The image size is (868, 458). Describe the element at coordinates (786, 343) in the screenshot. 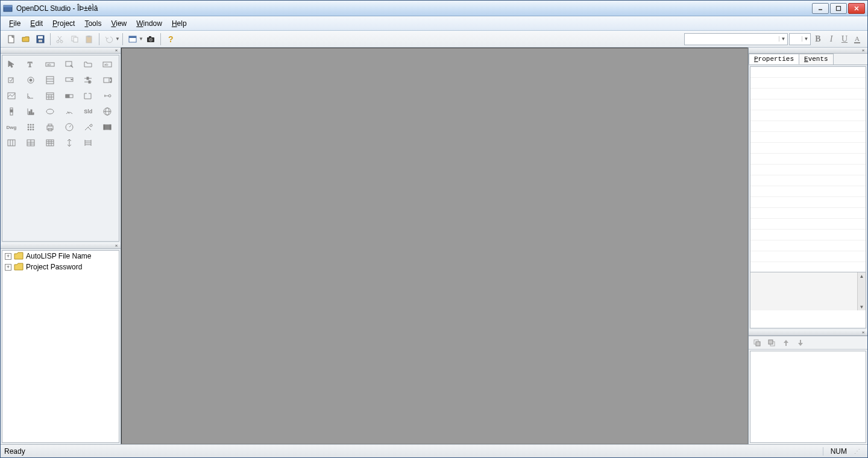

I see `move-up-button` at that location.